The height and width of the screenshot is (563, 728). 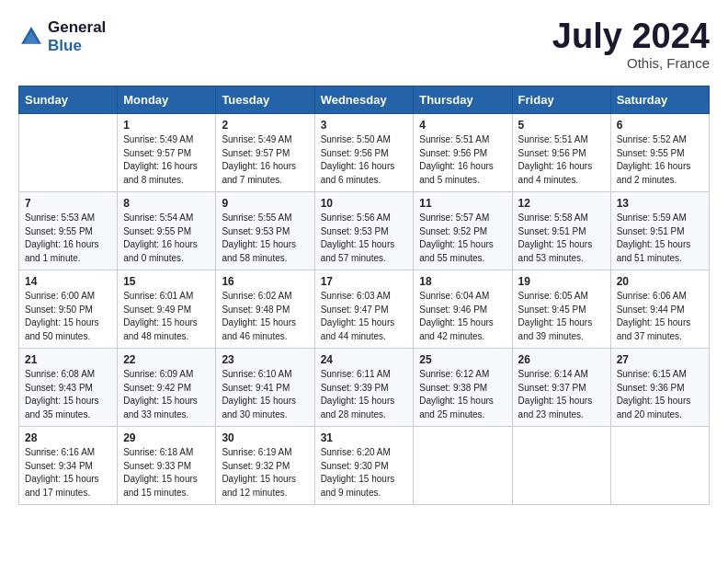 I want to click on calendar-day-cell: 15Sunrise: 6:01 AMSunset: 9:49 PMDayligh…, so click(x=167, y=309).